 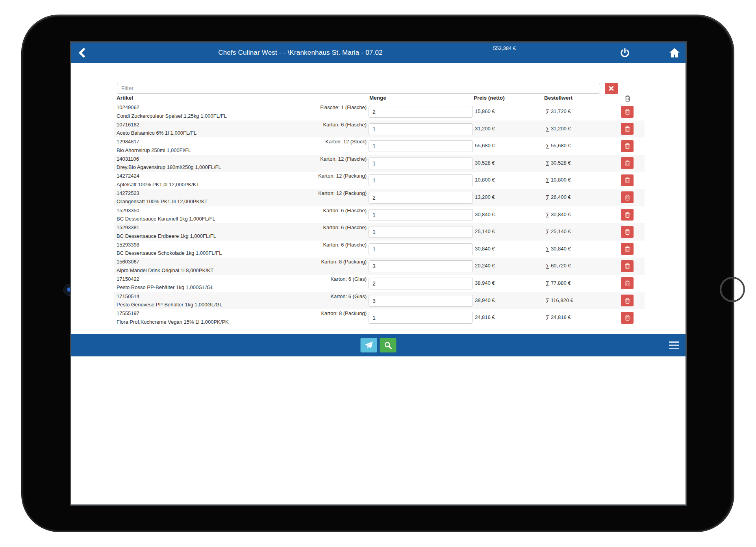 I want to click on article-description: Pesto Genovese PP-Behälter 1kg 1,000GL/G…, so click(x=169, y=305).